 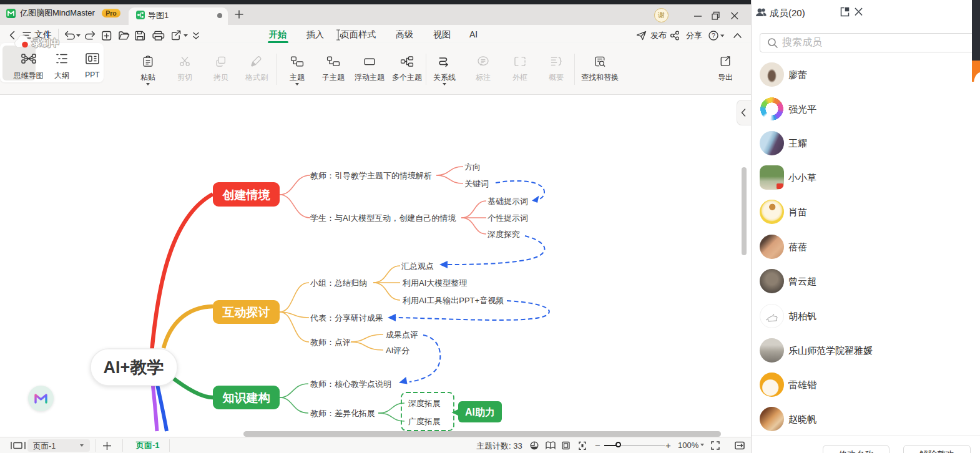 What do you see at coordinates (480, 412) in the screenshot?
I see `svg-text: AI助力` at bounding box center [480, 412].